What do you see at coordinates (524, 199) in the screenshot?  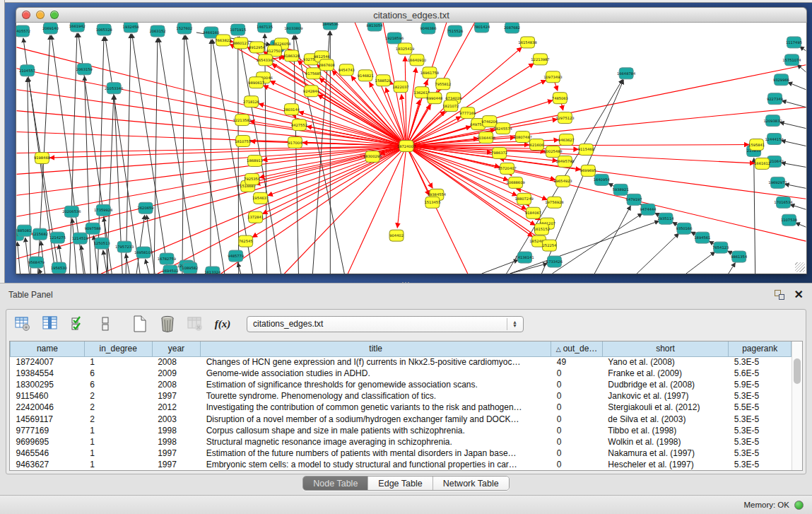 I see `network-node: 18807249` at bounding box center [524, 199].